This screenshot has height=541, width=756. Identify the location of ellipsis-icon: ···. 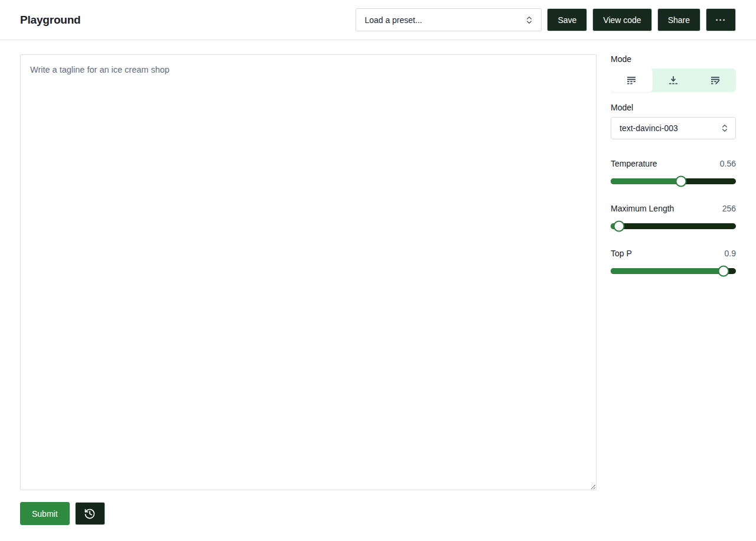
(721, 20).